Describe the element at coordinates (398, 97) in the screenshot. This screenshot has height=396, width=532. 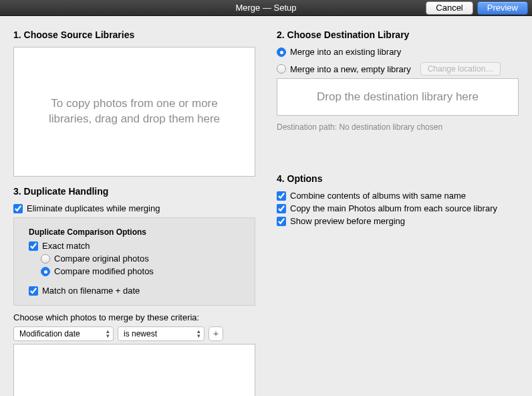
I see `dest-dropzone: Drop the destination library here` at that location.